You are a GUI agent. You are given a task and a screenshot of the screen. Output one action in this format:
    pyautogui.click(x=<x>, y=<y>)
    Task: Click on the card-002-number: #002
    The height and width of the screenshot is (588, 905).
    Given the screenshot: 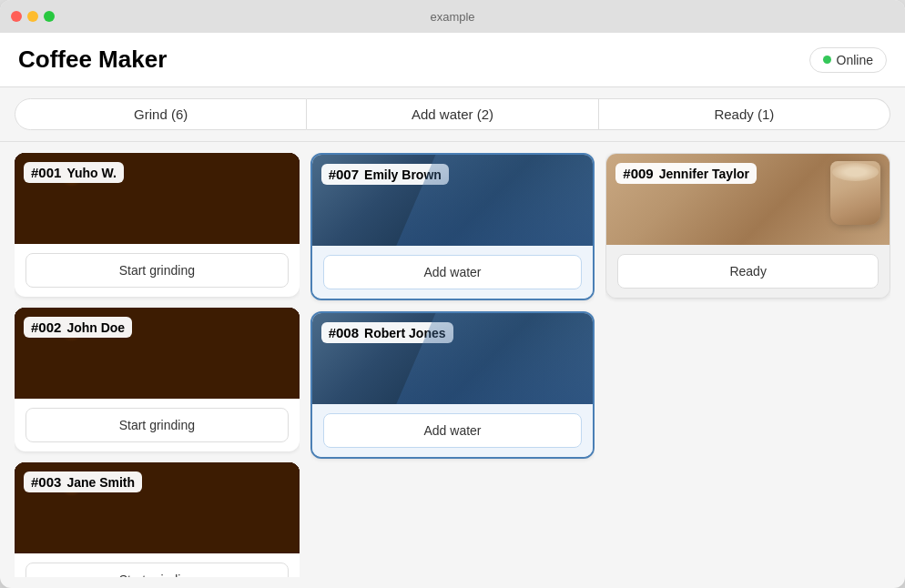 What is the action you would take?
    pyautogui.click(x=46, y=328)
    